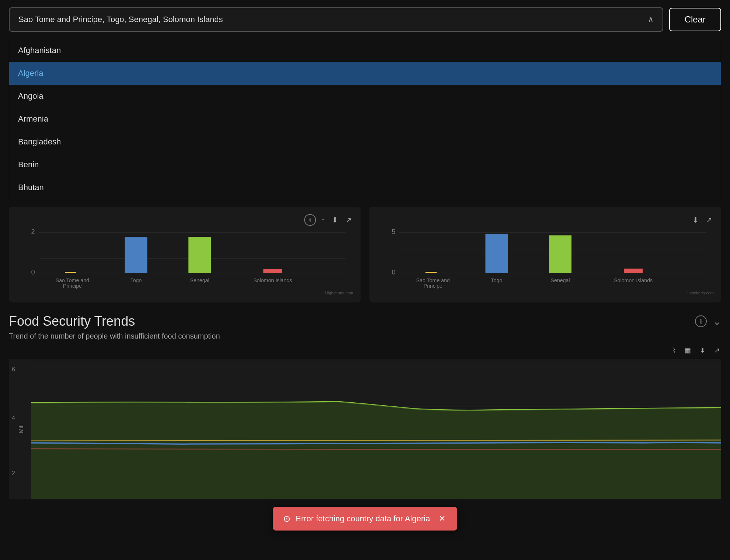 The width and height of the screenshot is (730, 560). Describe the element at coordinates (13, 370) in the screenshot. I see `y-label-6: 6` at that location.